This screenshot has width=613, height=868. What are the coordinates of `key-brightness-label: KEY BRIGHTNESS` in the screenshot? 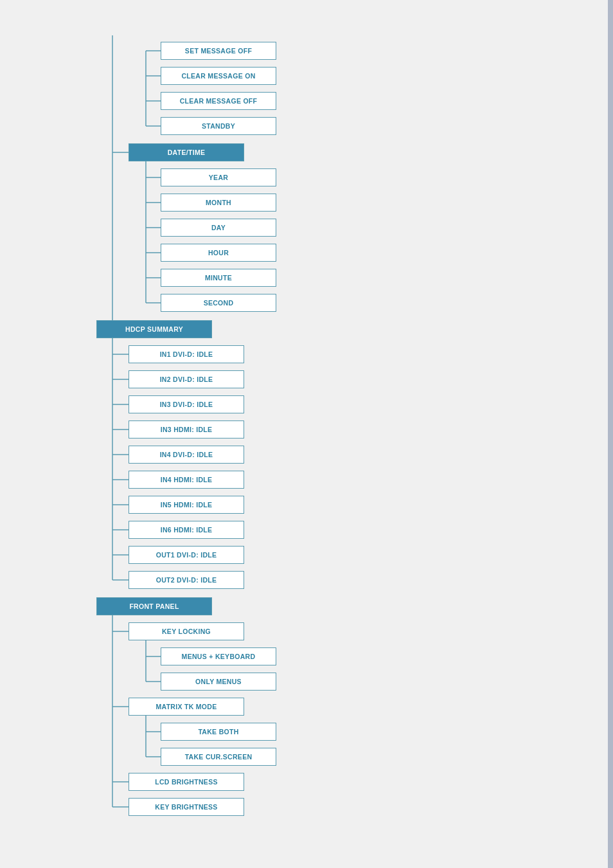 It's located at (186, 807).